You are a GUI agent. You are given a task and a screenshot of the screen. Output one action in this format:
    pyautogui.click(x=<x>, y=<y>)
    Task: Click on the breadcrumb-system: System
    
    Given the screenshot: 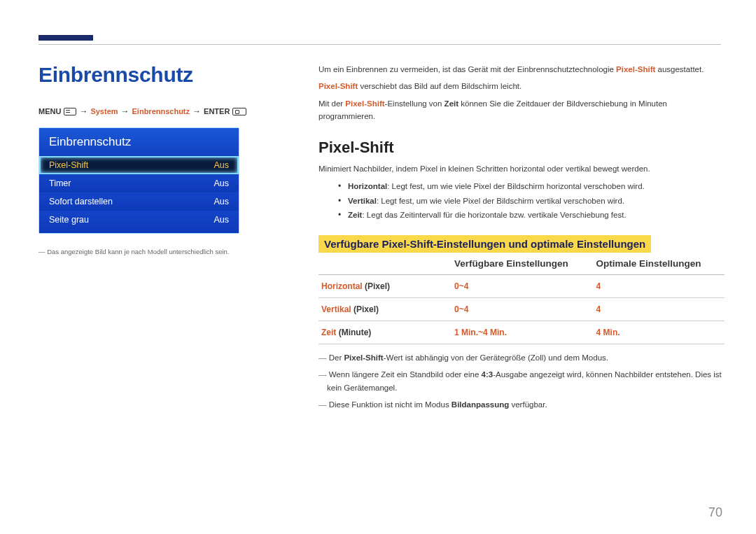 What is the action you would take?
    pyautogui.click(x=104, y=111)
    